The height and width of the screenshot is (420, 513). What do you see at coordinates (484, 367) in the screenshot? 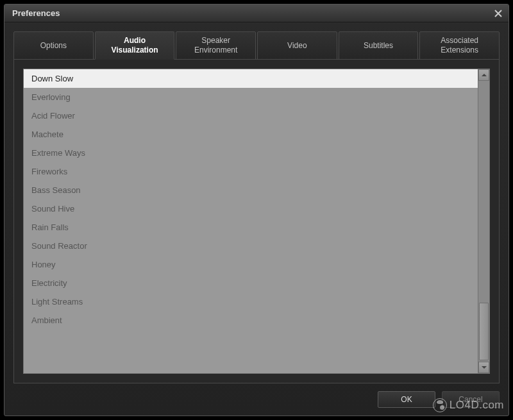
I see `chevron-down-icon` at bounding box center [484, 367].